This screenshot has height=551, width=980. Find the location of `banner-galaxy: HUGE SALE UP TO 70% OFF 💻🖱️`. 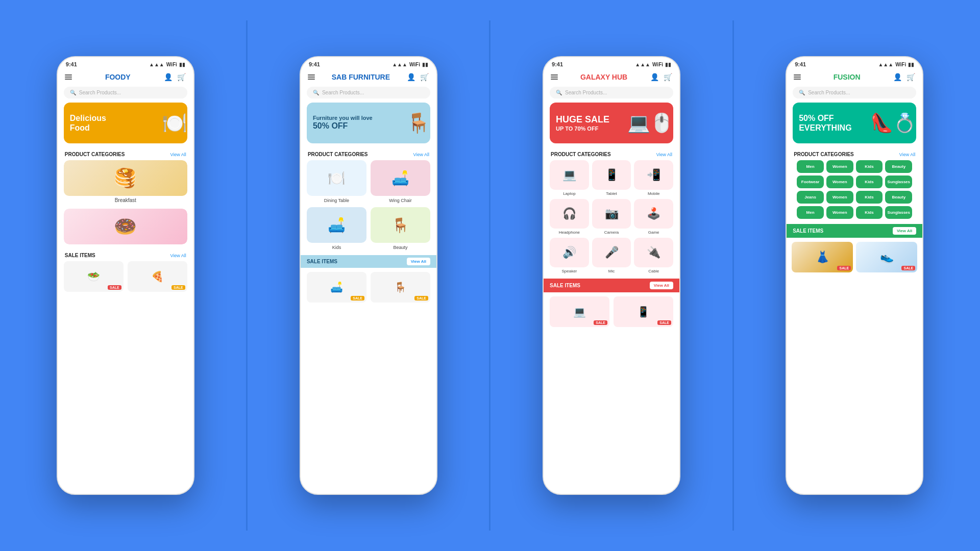

banner-galaxy: HUGE SALE UP TO 70% OFF 💻🖱️ is located at coordinates (611, 123).